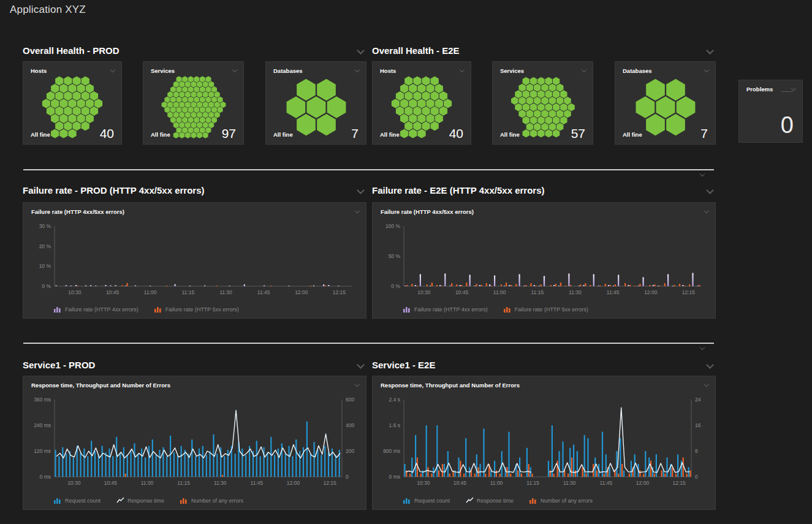  What do you see at coordinates (229, 134) in the screenshot?
I see `entity-count: 97` at bounding box center [229, 134].